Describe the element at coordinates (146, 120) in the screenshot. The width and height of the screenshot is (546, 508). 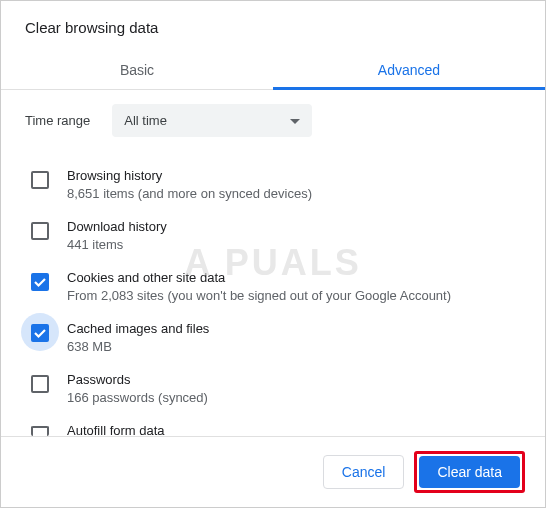
I see `time-range-value: All time` at that location.